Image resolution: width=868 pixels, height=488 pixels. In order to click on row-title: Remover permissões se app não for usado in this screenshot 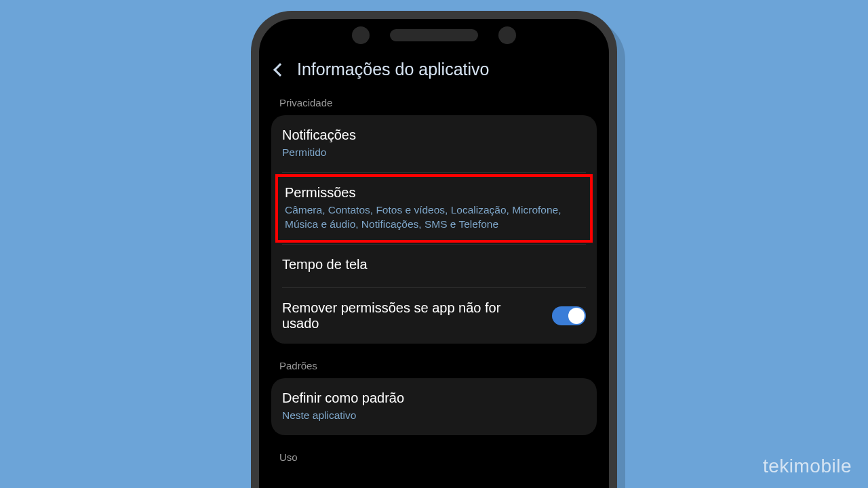, I will do `click(410, 316)`.